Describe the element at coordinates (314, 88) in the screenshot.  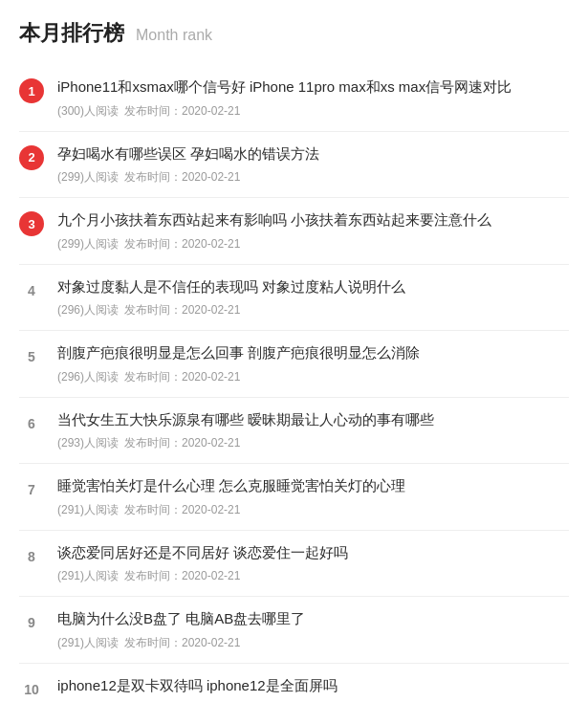
I see `item-title: iPhone11和xsmax哪个信号好 iPhone 11pro max和xs …` at that location.